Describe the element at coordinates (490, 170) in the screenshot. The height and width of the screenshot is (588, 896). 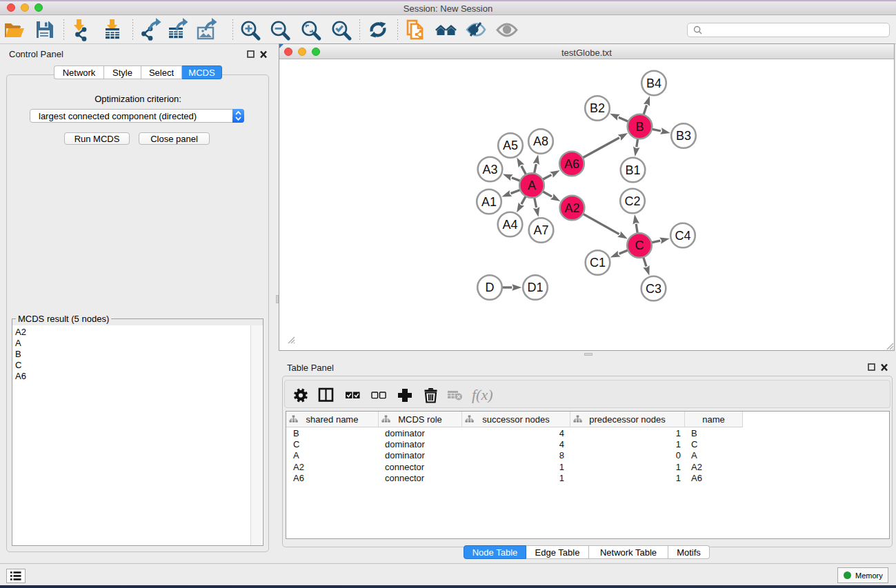
I see `svg-text: A3` at that location.